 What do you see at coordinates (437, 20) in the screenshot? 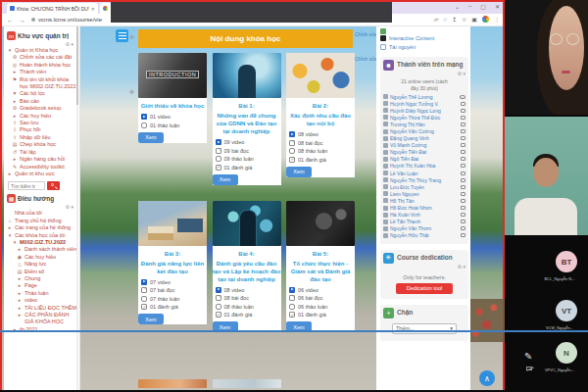
I see `copy-icon: ▱` at bounding box center [437, 20].